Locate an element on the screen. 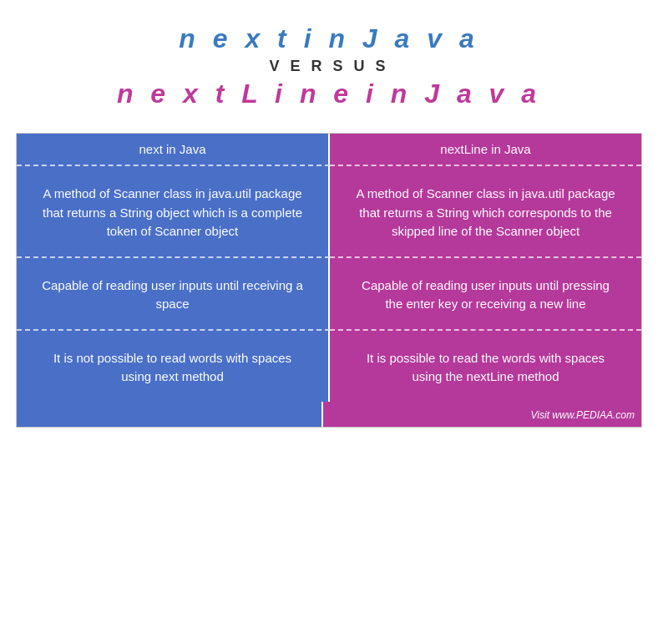  col-right-row2: Capable of reading user inputs until pre… is located at coordinates (486, 296).